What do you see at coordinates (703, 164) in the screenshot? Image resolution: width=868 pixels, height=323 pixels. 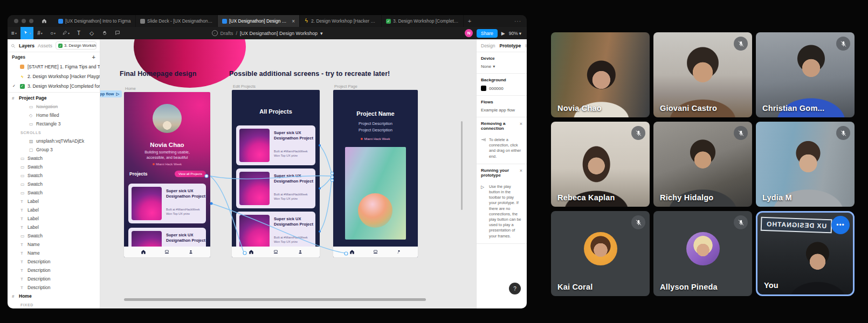 I see `participant-tile-richy: Richy Hidalgo` at bounding box center [703, 164].